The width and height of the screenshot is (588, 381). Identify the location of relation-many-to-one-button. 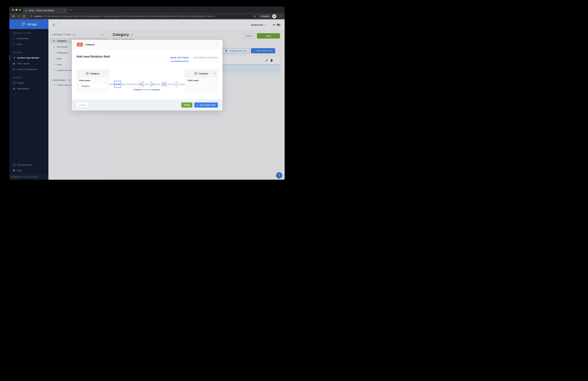
(141, 84).